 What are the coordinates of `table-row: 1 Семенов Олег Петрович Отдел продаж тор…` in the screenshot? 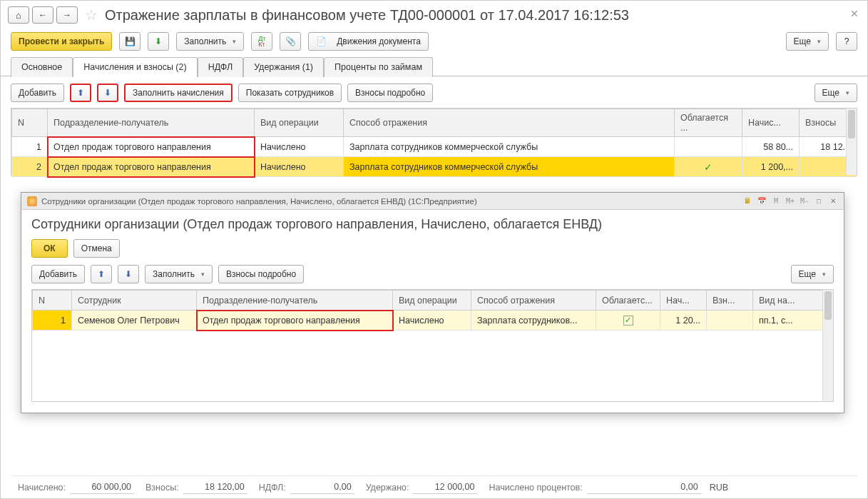 It's located at (433, 321).